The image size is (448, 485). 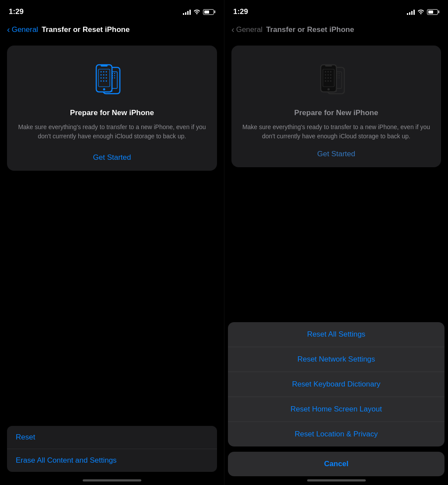 I want to click on cancel-button: Cancel, so click(x=336, y=464).